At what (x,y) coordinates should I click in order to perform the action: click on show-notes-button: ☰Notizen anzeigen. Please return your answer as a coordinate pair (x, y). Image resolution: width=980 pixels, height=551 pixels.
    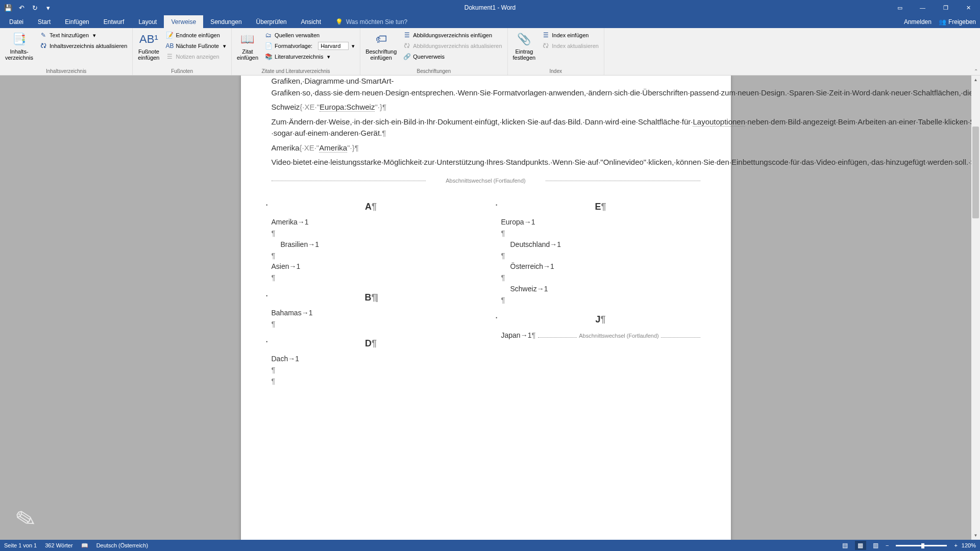
    Looking at the image, I should click on (196, 57).